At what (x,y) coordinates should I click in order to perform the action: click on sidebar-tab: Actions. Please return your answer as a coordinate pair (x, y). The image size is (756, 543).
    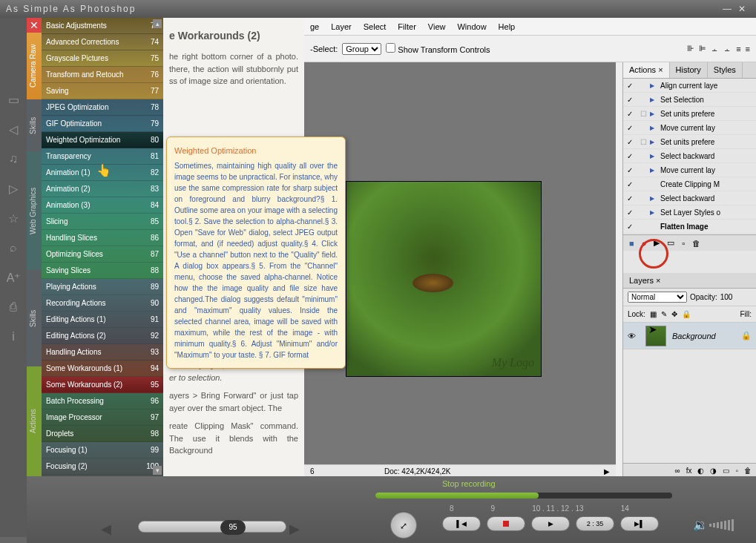
    Looking at the image, I should click on (34, 421).